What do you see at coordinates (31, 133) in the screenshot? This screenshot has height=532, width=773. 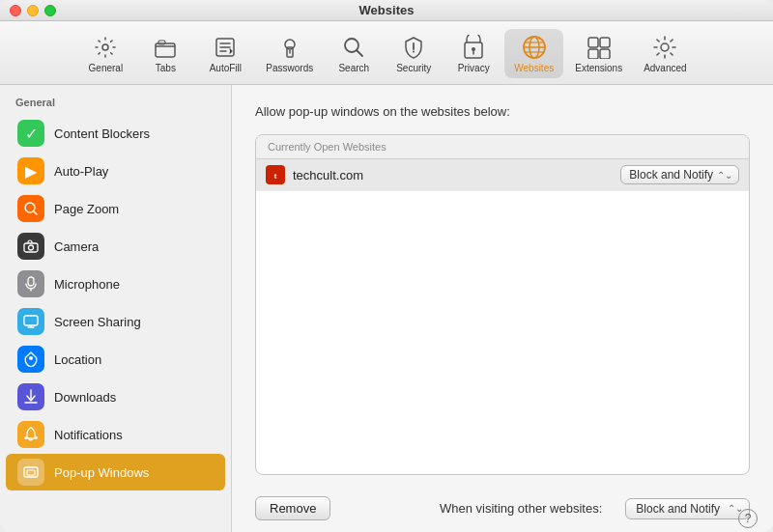 I see `content-blockers-icon: ✓` at bounding box center [31, 133].